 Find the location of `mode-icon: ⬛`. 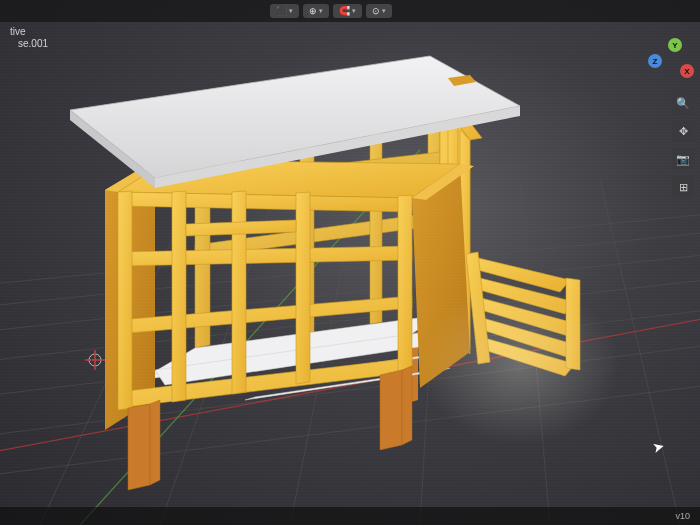

mode-icon: ⬛ is located at coordinates (282, 11).